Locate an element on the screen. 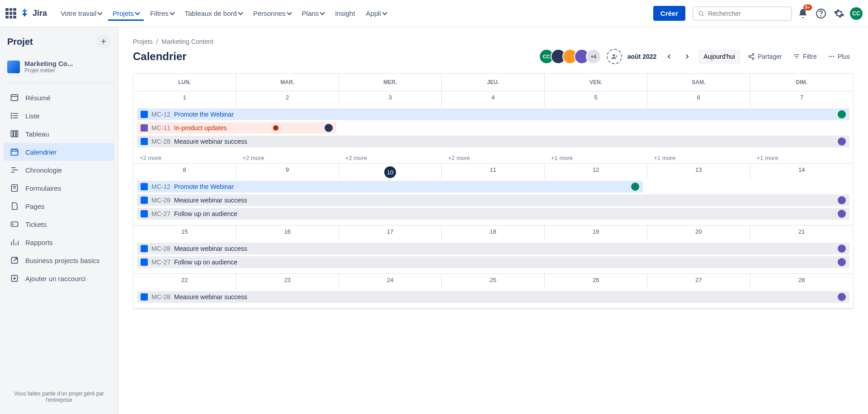 This screenshot has width=868, height=414. event-bar: MC-11In-product updates is located at coordinates (237, 128).